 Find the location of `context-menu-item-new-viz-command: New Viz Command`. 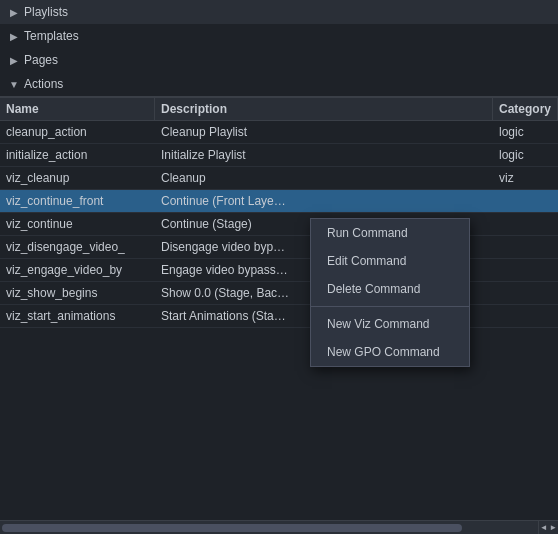

context-menu-item-new-viz-command: New Viz Command is located at coordinates (390, 324).